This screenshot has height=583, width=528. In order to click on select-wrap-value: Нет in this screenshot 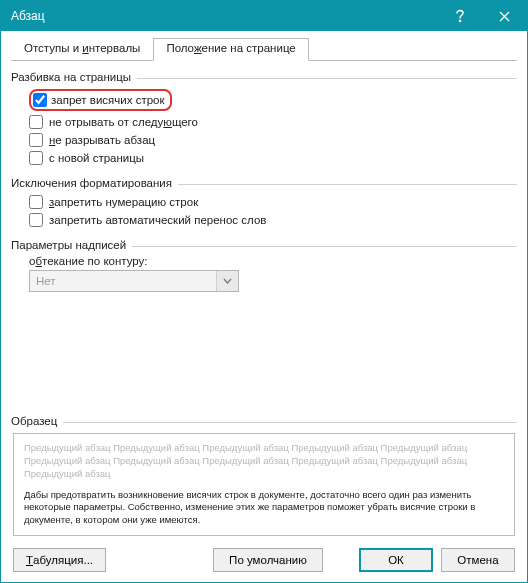, I will do `click(123, 281)`.